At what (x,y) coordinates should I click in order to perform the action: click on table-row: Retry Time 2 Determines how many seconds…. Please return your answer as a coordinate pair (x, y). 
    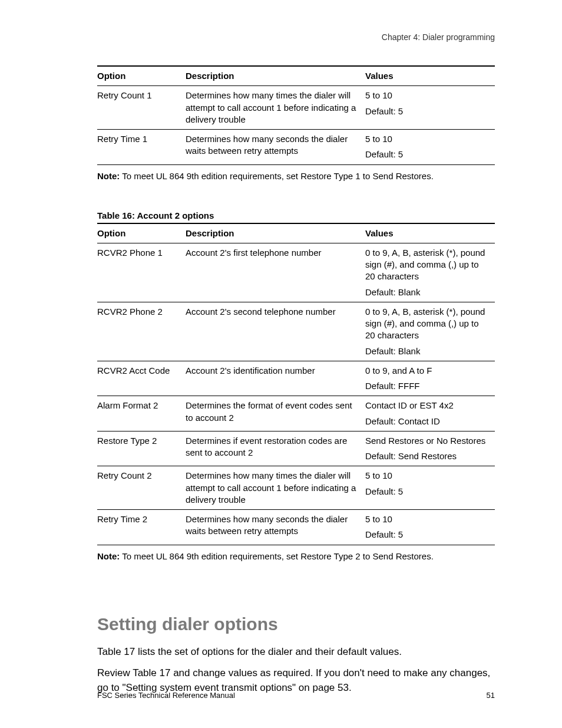
    Looking at the image, I should click on (296, 528).